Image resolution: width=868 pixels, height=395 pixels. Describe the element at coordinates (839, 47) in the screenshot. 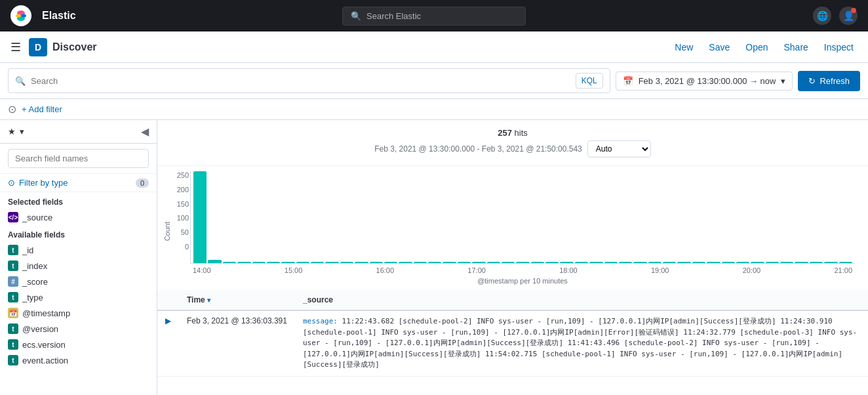

I see `inspect-button: Inspect` at that location.